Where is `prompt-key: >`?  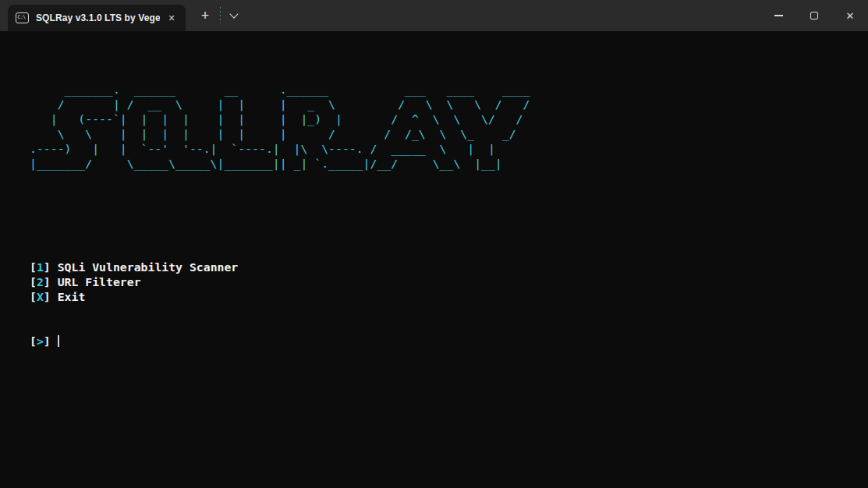
prompt-key: > is located at coordinates (41, 341).